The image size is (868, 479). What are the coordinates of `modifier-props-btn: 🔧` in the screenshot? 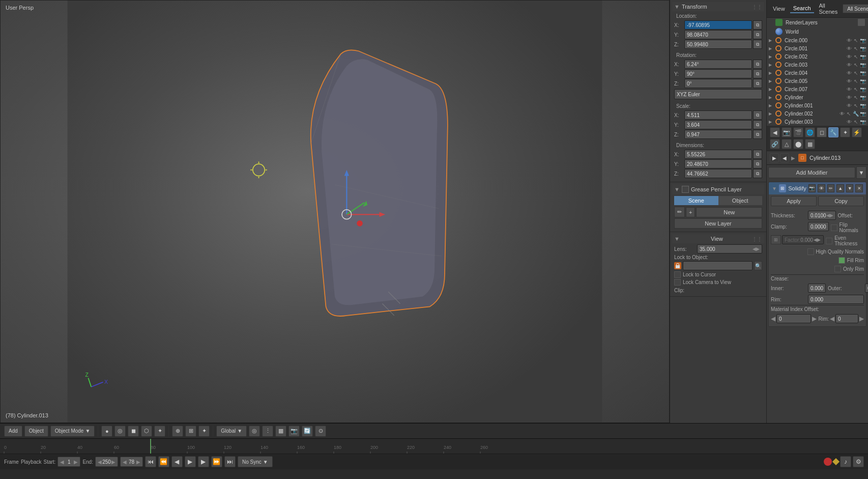 It's located at (833, 132).